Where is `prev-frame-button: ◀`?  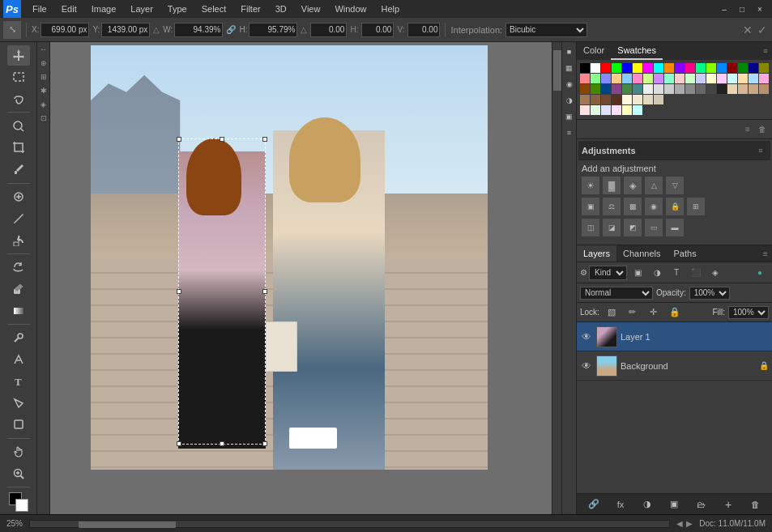 prev-frame-button: ◀ is located at coordinates (680, 523).